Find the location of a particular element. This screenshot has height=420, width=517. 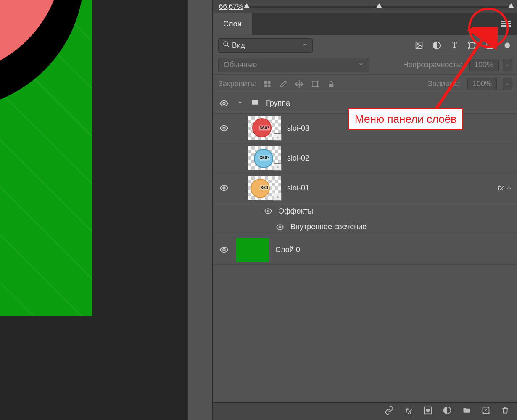

link-layers-icon is located at coordinates (389, 411).